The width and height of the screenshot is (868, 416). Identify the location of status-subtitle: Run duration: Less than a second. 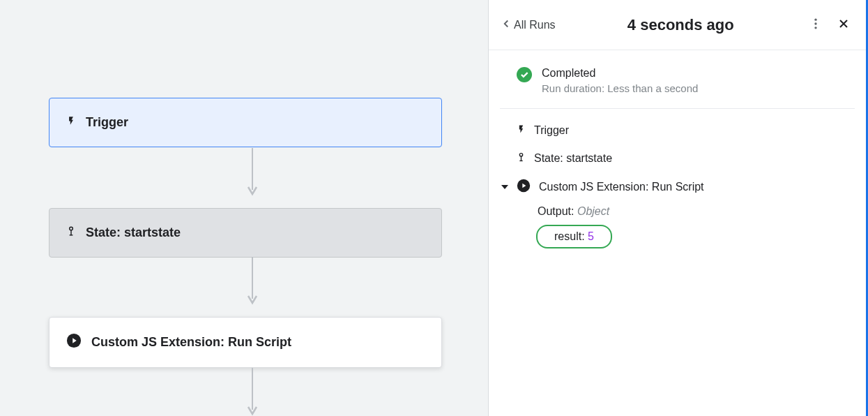
(620, 88).